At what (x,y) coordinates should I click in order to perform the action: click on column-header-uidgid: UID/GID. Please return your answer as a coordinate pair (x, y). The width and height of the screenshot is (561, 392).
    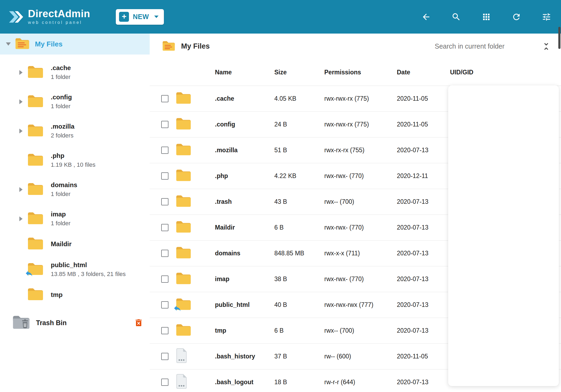
    Looking at the image, I should click on (506, 72).